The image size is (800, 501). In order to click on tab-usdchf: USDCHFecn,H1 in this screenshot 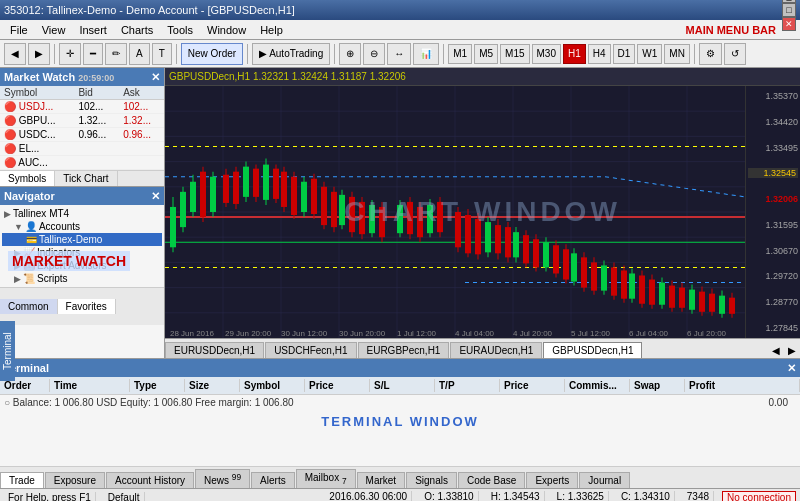, I will do `click(310, 350)`.